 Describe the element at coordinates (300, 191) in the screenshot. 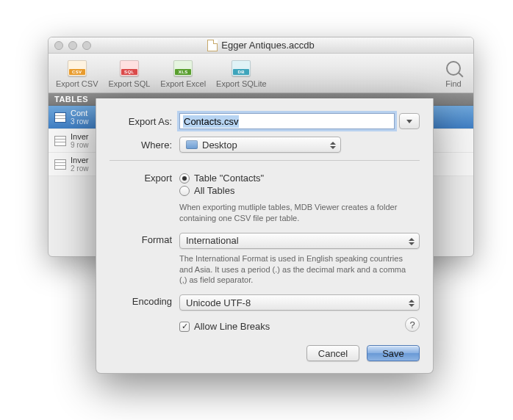

I see `export-all-radio-row: All Tables` at that location.